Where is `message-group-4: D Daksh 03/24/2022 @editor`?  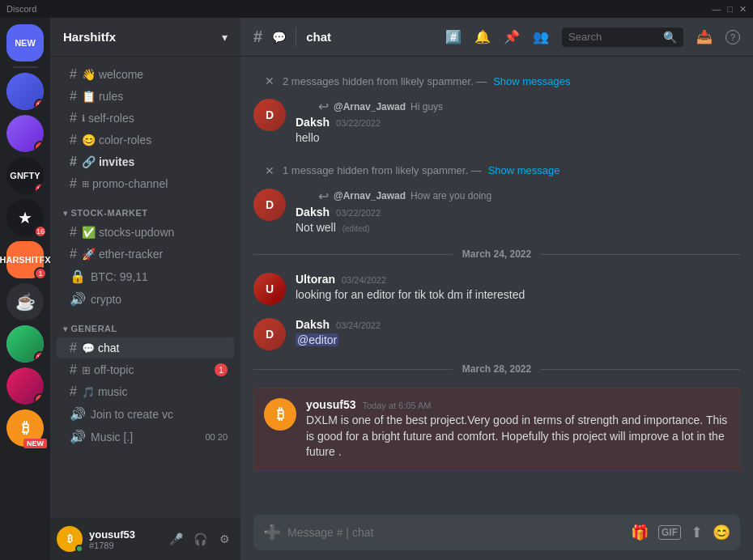 message-group-4: D Daksh 03/24/2022 @editor is located at coordinates (497, 334).